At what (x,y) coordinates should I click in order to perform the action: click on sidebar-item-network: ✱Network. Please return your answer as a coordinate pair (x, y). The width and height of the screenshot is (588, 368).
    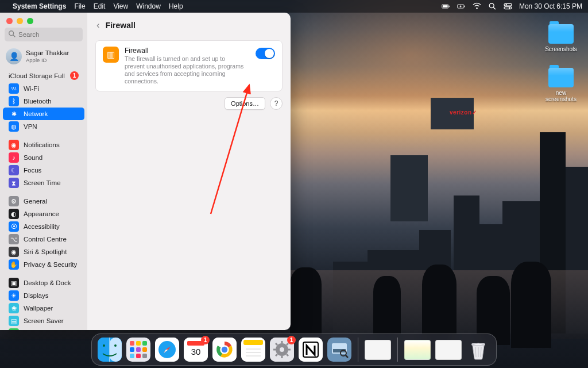
    Looking at the image, I should click on (44, 114).